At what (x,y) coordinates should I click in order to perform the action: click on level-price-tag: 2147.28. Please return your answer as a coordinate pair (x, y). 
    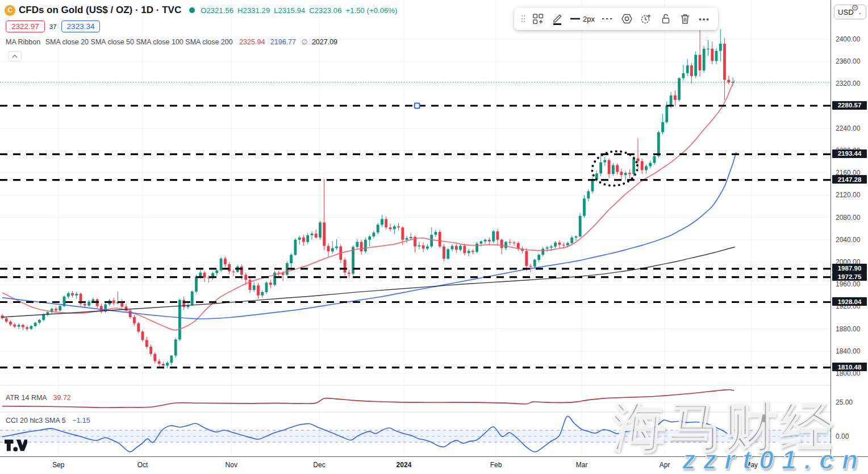
    Looking at the image, I should click on (850, 180).